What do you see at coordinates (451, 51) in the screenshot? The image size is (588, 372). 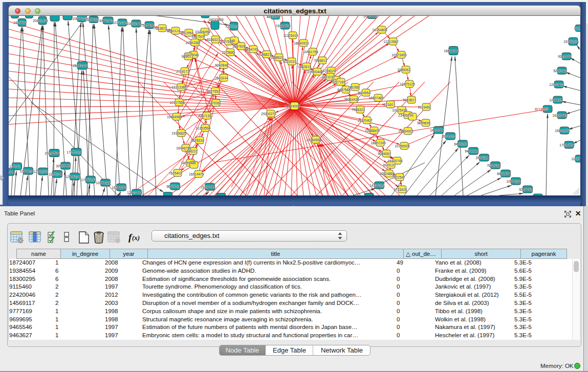 I see `svg-text: 16648784` at bounding box center [451, 51].